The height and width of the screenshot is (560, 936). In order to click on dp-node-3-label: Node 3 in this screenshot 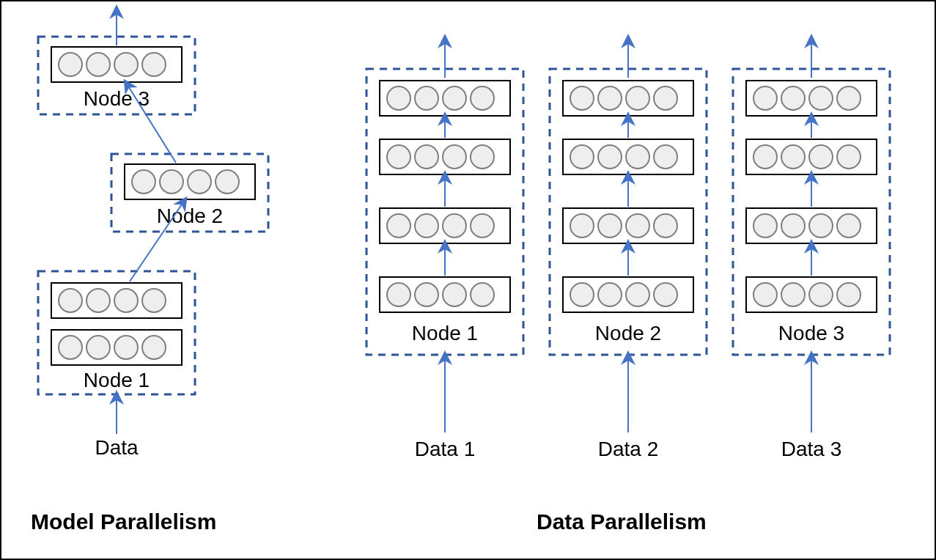, I will do `click(811, 333)`.